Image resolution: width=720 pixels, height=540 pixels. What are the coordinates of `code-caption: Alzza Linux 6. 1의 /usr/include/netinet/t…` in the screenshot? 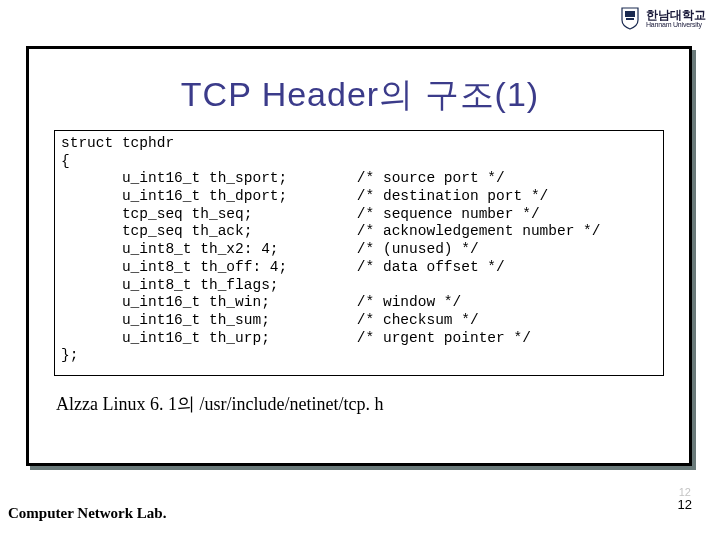 It's located at (220, 404).